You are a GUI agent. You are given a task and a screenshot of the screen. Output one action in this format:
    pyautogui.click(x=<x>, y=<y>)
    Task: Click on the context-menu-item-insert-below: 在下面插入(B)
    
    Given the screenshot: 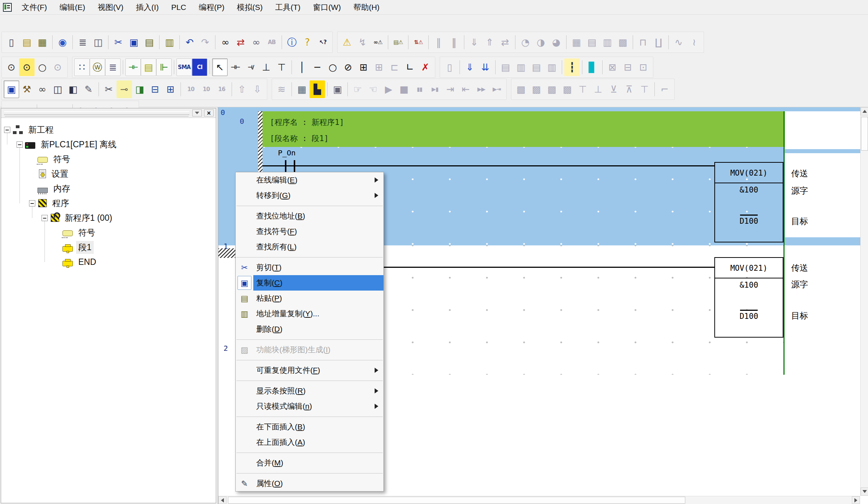 What is the action you would take?
    pyautogui.click(x=310, y=427)
    